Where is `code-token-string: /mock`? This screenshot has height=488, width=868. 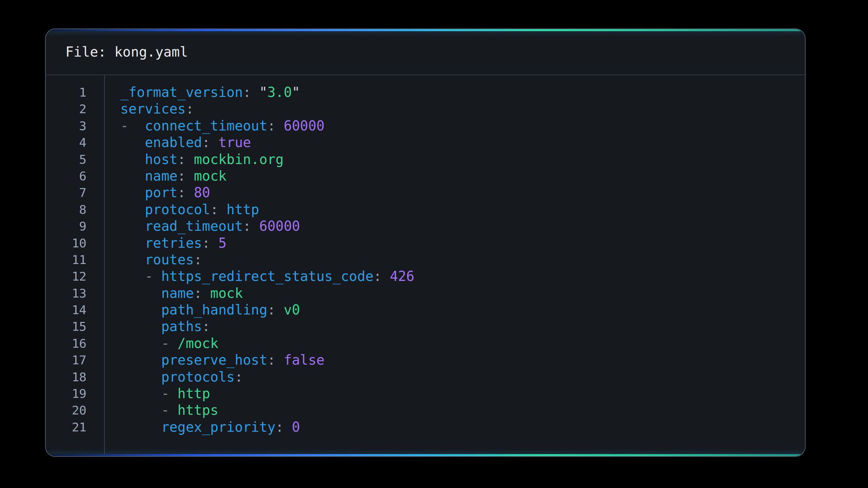
code-token-string: /mock is located at coordinates (198, 343).